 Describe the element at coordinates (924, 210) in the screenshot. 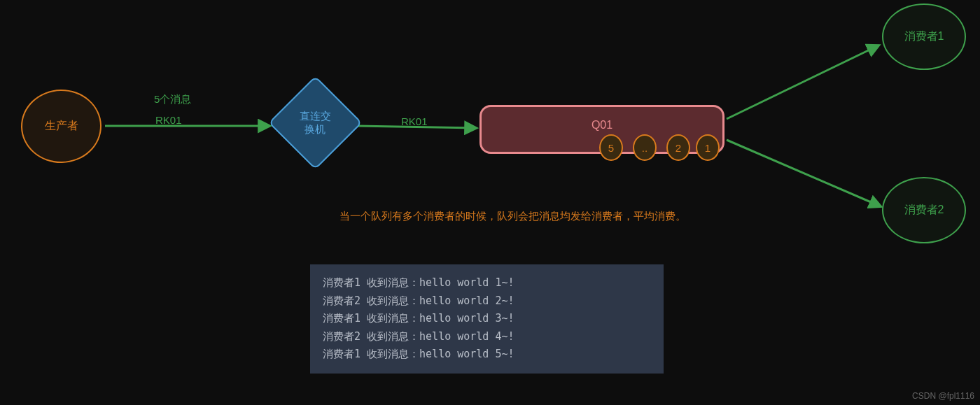

I see `consumer2-label: 消费者2` at that location.